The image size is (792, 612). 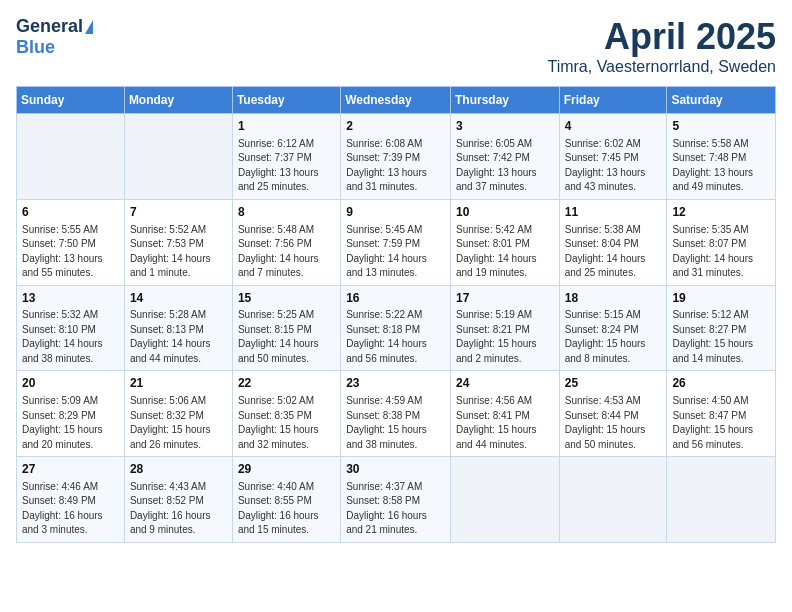 I want to click on day-detail: Sunrise: 5:55 AM Sunset: 7:50 PM Dayligh…, so click(x=70, y=252).